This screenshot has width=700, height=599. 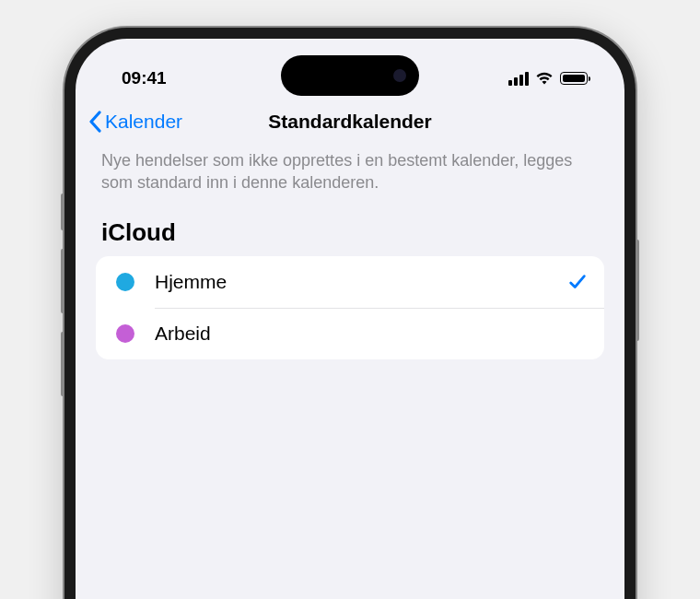 What do you see at coordinates (144, 122) in the screenshot?
I see `back-label: Kalender` at bounding box center [144, 122].